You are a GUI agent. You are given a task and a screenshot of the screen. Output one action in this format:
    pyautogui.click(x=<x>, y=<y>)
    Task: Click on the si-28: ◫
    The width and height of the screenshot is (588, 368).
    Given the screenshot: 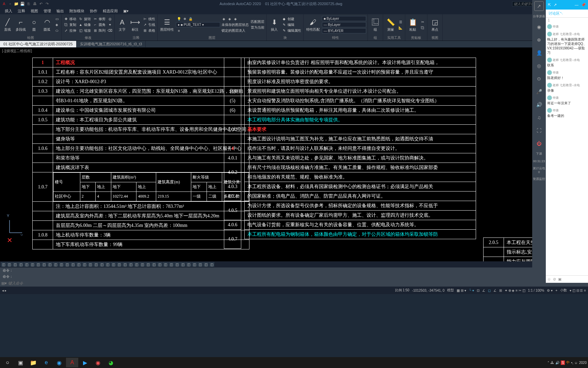 What is the action you would take?
    pyautogui.click(x=160, y=264)
    